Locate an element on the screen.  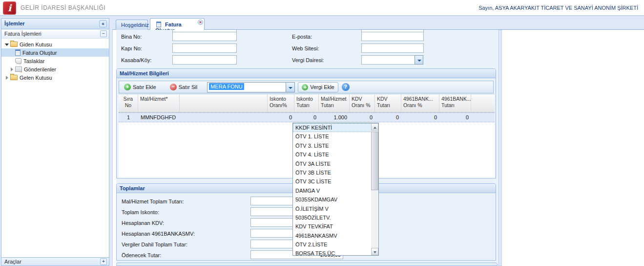
web-sitesi-label: Web Sitesi: is located at coordinates (306, 48).